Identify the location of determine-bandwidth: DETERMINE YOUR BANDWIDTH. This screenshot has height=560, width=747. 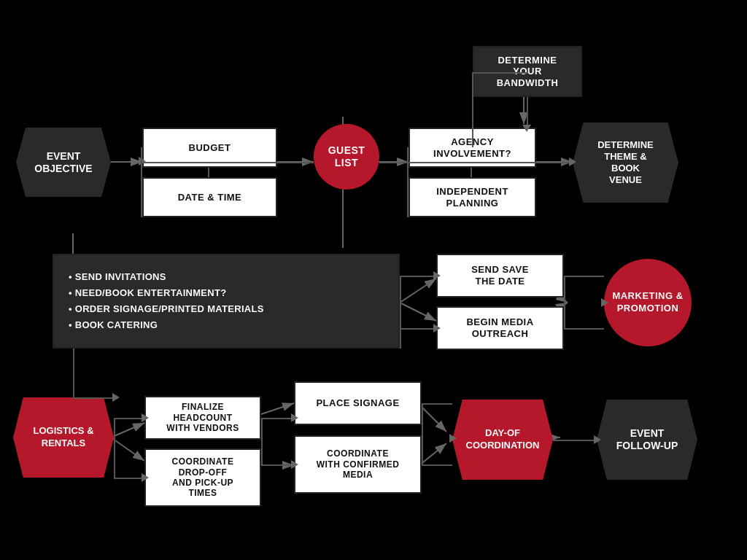
(527, 71).